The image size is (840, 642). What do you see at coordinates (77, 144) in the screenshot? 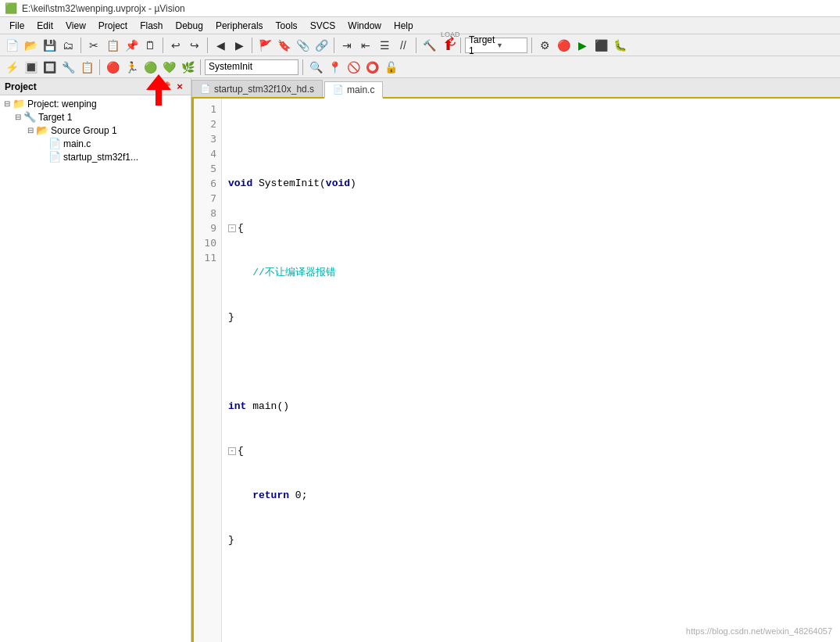
I see `mainc-label: main.c` at bounding box center [77, 144].